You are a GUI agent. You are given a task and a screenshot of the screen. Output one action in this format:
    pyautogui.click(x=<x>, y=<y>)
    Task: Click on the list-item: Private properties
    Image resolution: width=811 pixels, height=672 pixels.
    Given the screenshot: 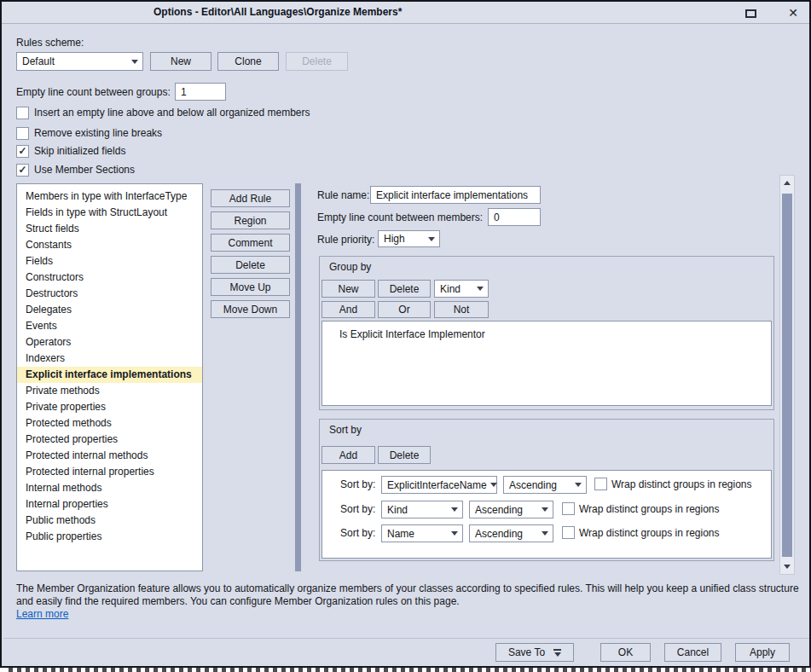 What is the action you would take?
    pyautogui.click(x=109, y=408)
    